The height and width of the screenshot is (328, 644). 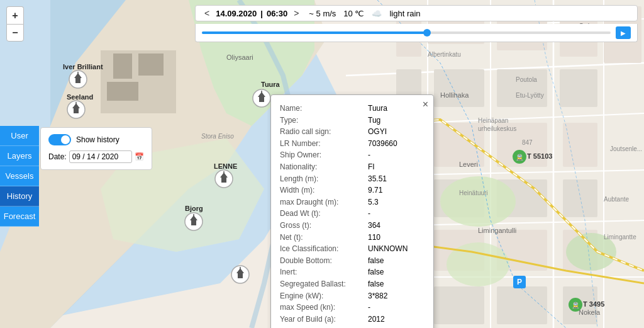 I want to click on weather-bar: < 14.09.2020 | 06:30 > ~ 5 m/s 10 ℃ ☁️ l…, so click(x=416, y=13).